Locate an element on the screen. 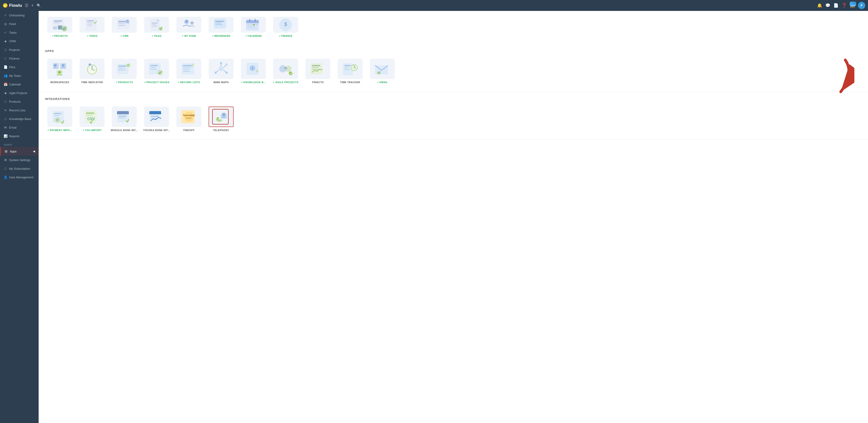  notification-bell: 🔔 is located at coordinates (819, 5).